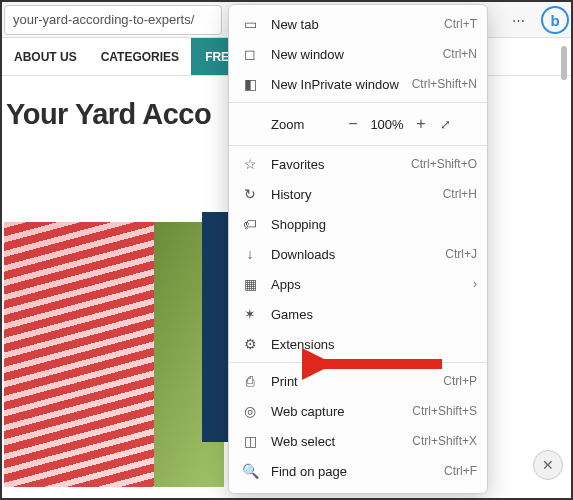 The width and height of the screenshot is (573, 500). Describe the element at coordinates (358, 254) in the screenshot. I see `menu-downloads: ↓ Downloads Ctrl+J` at that location.